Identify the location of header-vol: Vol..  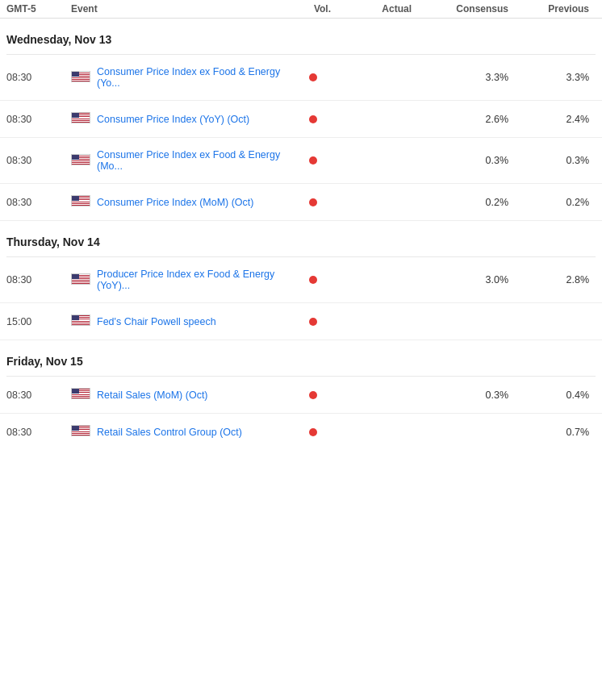
(313, 9).